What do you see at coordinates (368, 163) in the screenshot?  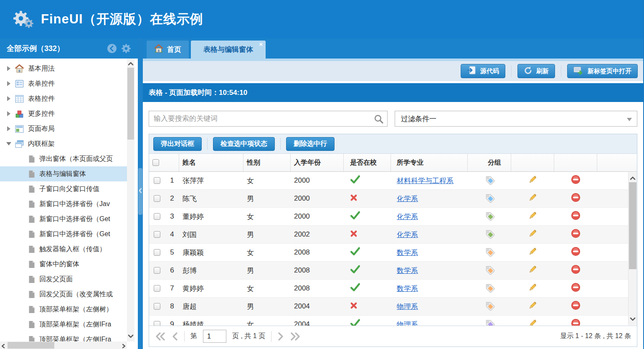 I see `column-header-enrolled: 是否在校` at bounding box center [368, 163].